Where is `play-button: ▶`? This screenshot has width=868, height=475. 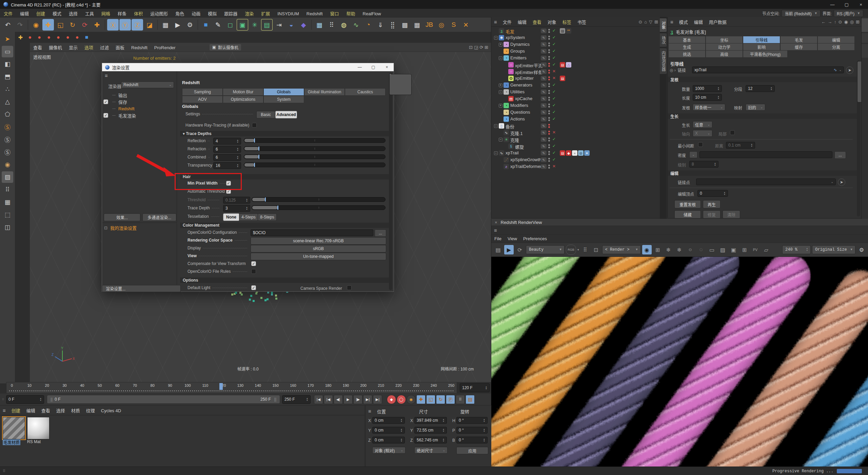
play-button: ▶ is located at coordinates (348, 400).